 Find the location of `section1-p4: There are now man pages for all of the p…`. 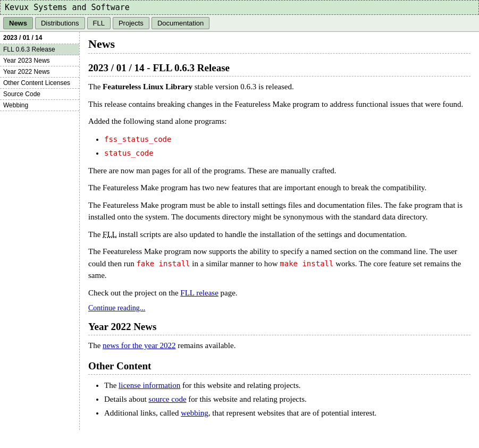

section1-p4: There are now man pages for all of the p… is located at coordinates (280, 171).